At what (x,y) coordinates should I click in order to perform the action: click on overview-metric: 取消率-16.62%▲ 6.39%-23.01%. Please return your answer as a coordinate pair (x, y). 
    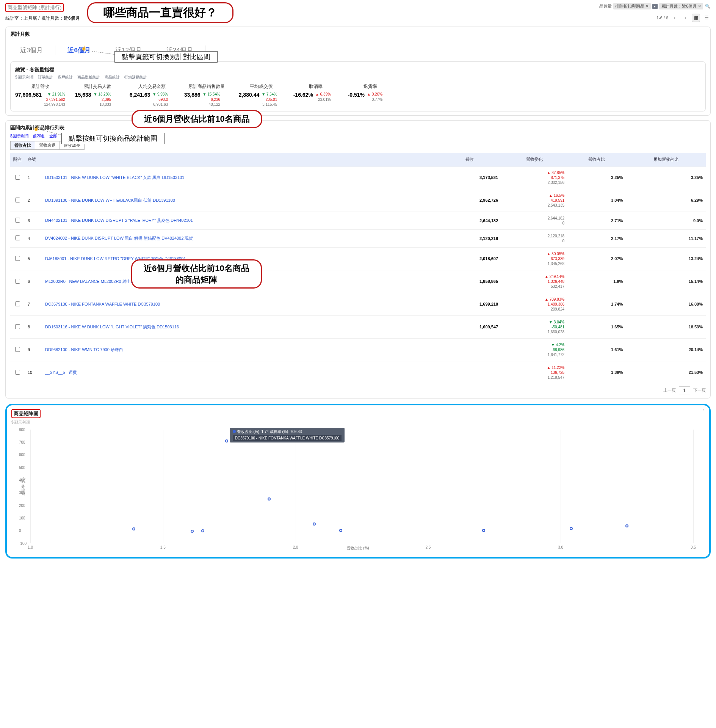
    Looking at the image, I should click on (316, 96).